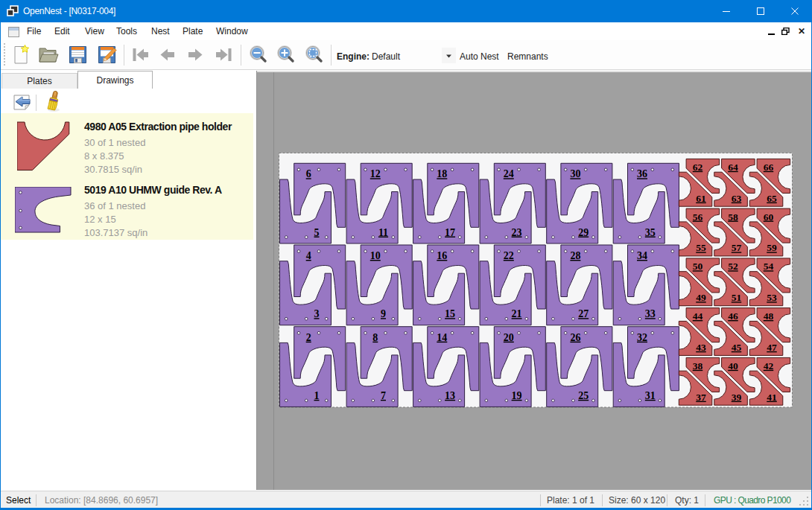 This screenshot has width=812, height=510. Describe the element at coordinates (517, 232) in the screenshot. I see `svg-text: 23` at that location.